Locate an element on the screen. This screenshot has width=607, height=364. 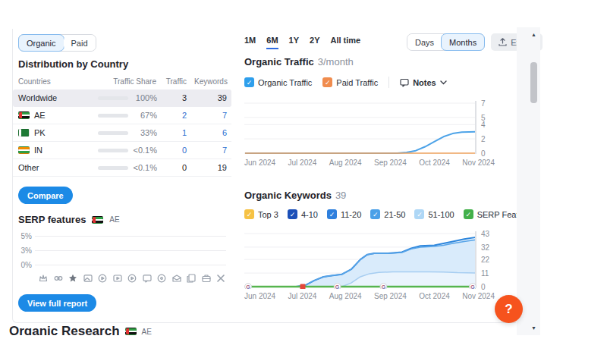
view-full-report-button: View full report is located at coordinates (58, 303).